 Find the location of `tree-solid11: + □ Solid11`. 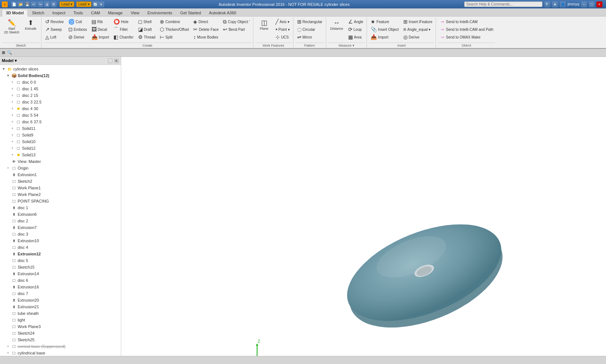

tree-solid11: + □ Solid11 is located at coordinates (60, 128).